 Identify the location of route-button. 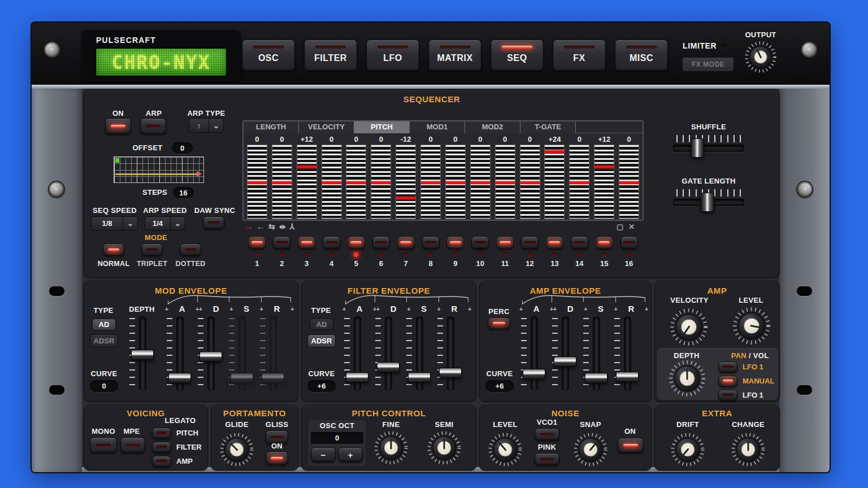
(728, 367).